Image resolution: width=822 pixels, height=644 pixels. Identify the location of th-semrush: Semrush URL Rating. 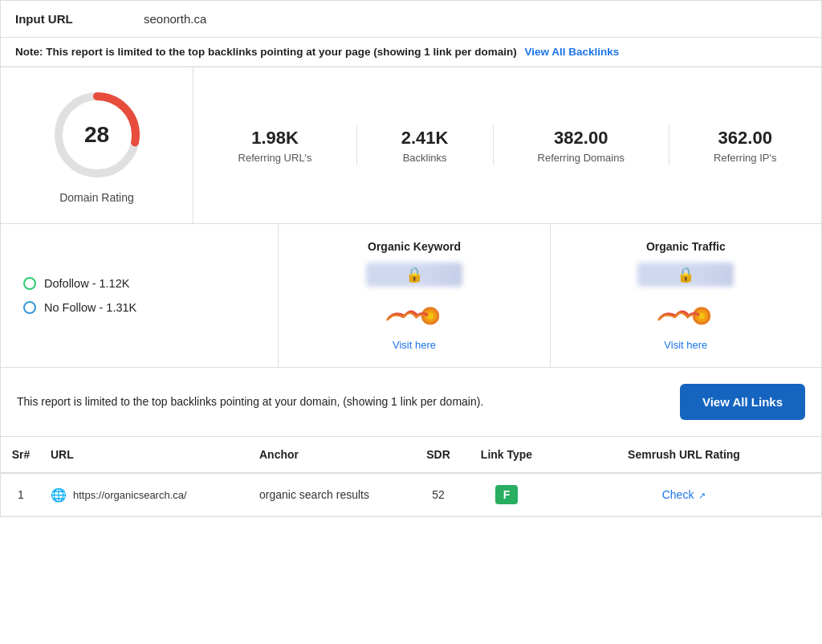
(684, 454).